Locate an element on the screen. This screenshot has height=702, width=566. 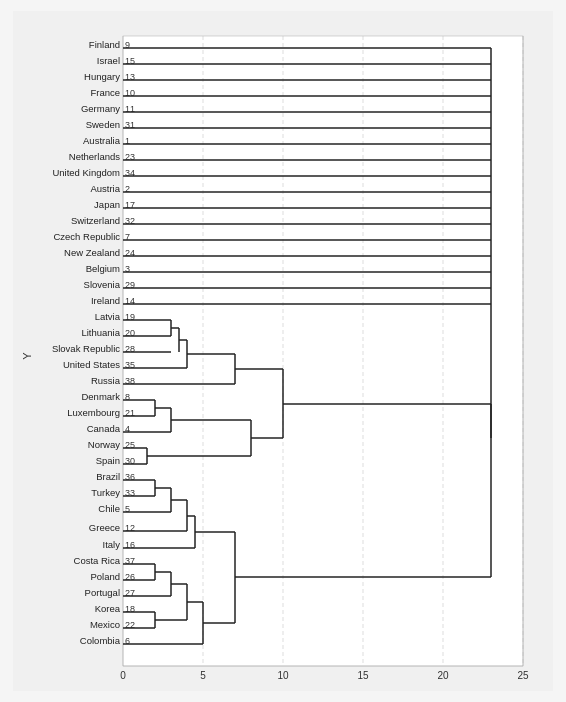
label-slovenia: Slovenia is located at coordinates (102, 284).